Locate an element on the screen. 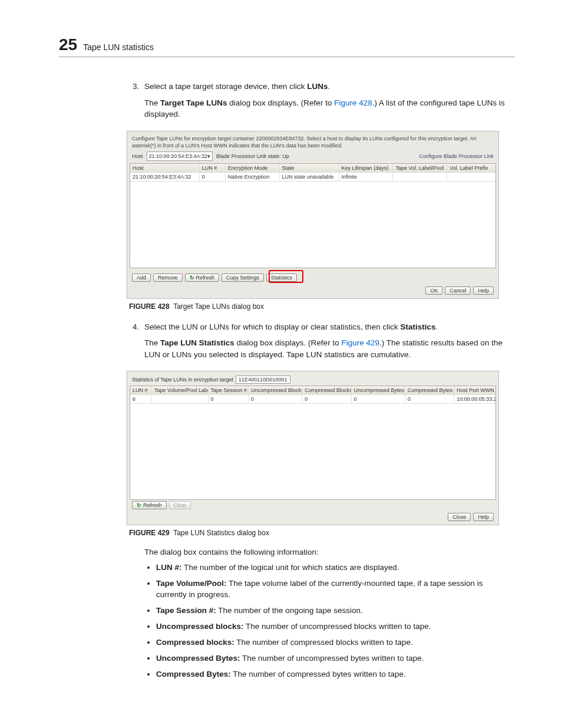  field-descriptions: LUN #: The number of the logical unit fo… is located at coordinates (336, 621).